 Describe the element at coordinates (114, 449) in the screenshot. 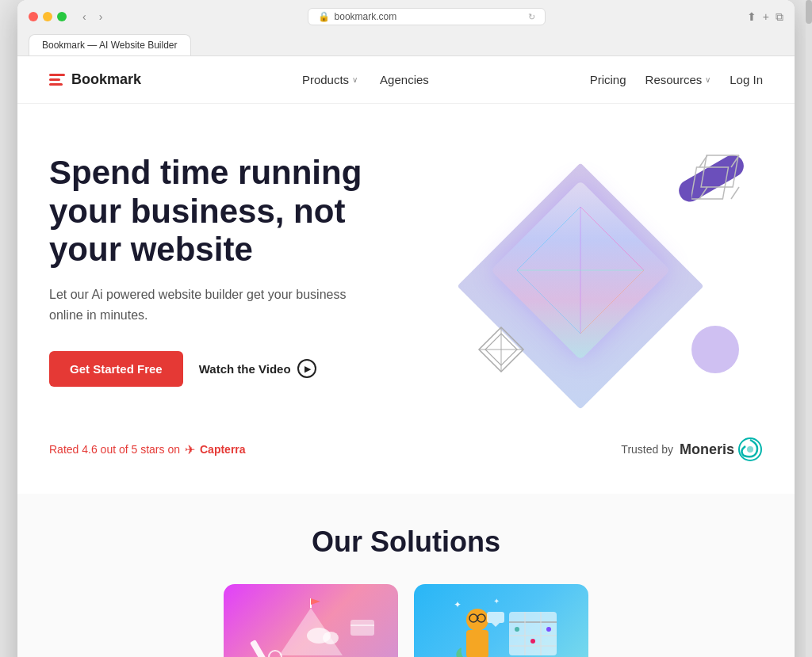

I see `rating-text: Rated 4.6 out of 5 stars on` at that location.